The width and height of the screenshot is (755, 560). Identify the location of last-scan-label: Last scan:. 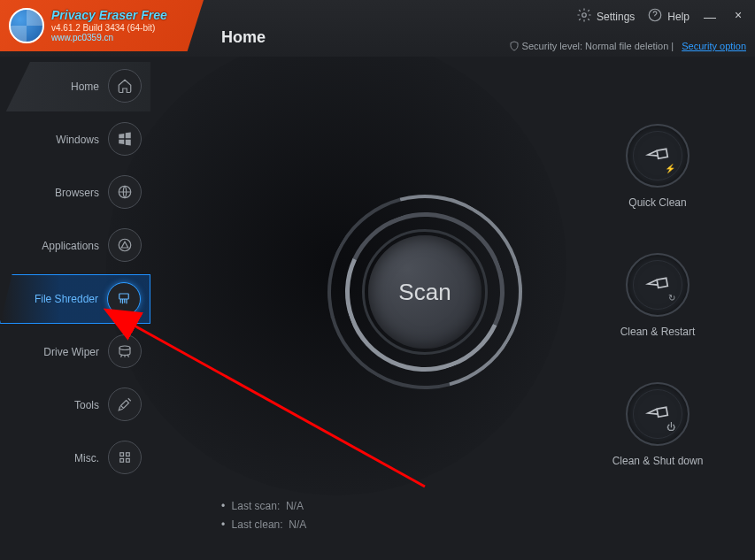
(257, 506).